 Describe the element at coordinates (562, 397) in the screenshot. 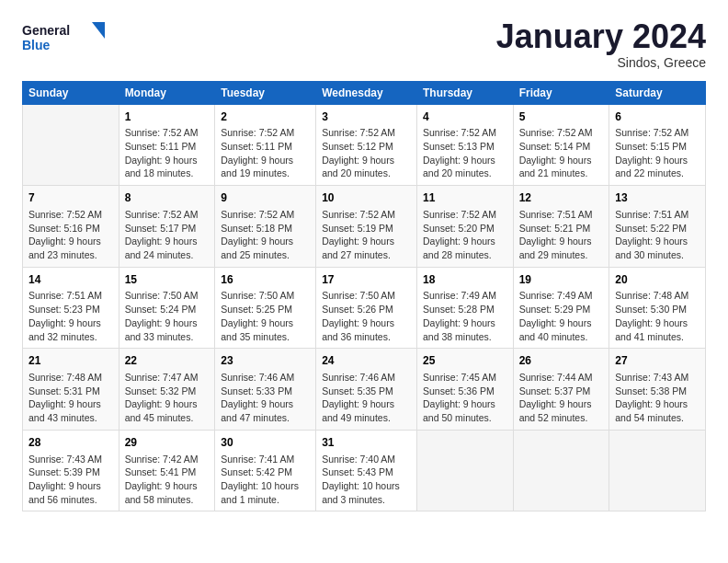

I see `day-info: Sunrise: 7:44 AMSunset: 5:37 PMDaylight:…` at that location.